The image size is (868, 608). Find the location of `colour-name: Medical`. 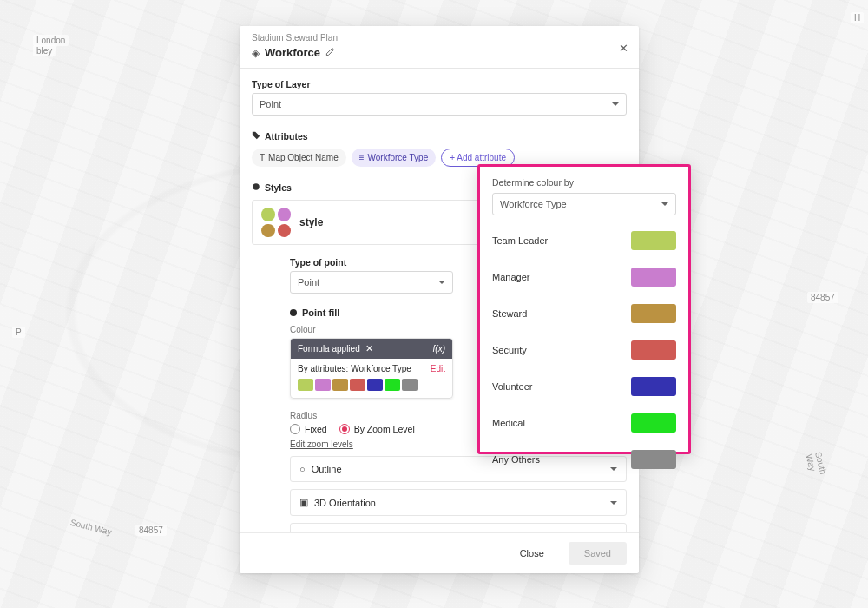

colour-name: Medical is located at coordinates (509, 423).